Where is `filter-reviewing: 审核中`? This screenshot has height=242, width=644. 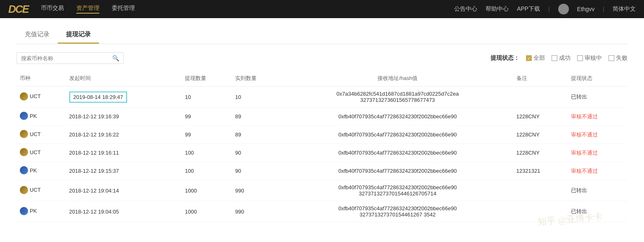
filter-reviewing: 审核中 is located at coordinates (590, 58).